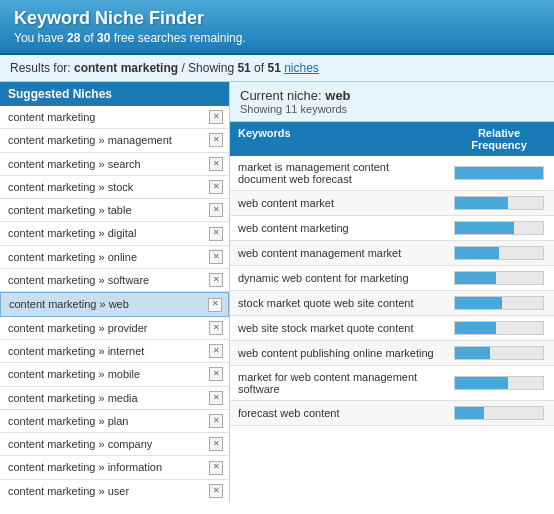  What do you see at coordinates (282, 96) in the screenshot?
I see `niche-label: Current niche:` at bounding box center [282, 96].